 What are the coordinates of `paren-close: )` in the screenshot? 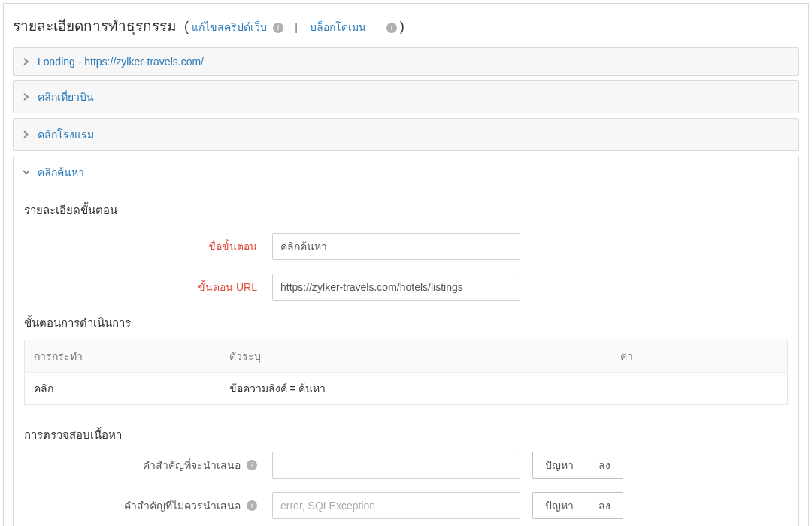 It's located at (402, 26).